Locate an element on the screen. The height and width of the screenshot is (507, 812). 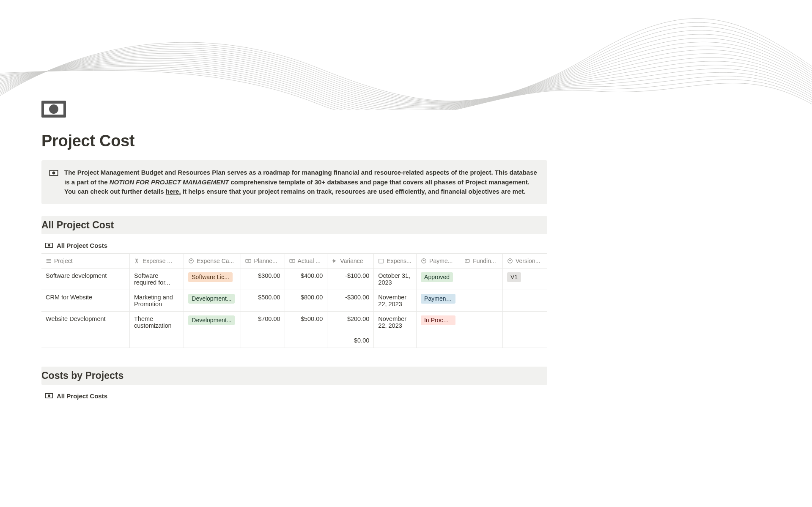
callout-block: The Project Management Budget and Resour… is located at coordinates (294, 182).